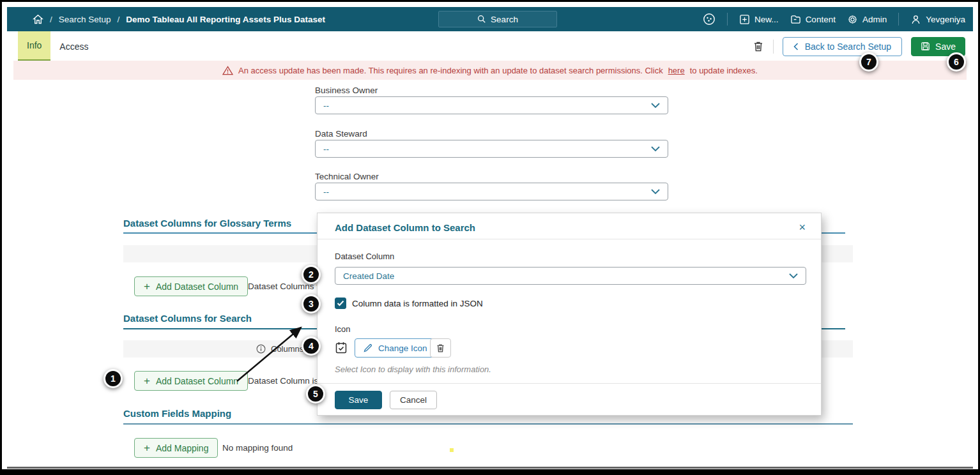 Image resolution: width=980 pixels, height=475 pixels. I want to click on delete-dataset-button, so click(758, 46).